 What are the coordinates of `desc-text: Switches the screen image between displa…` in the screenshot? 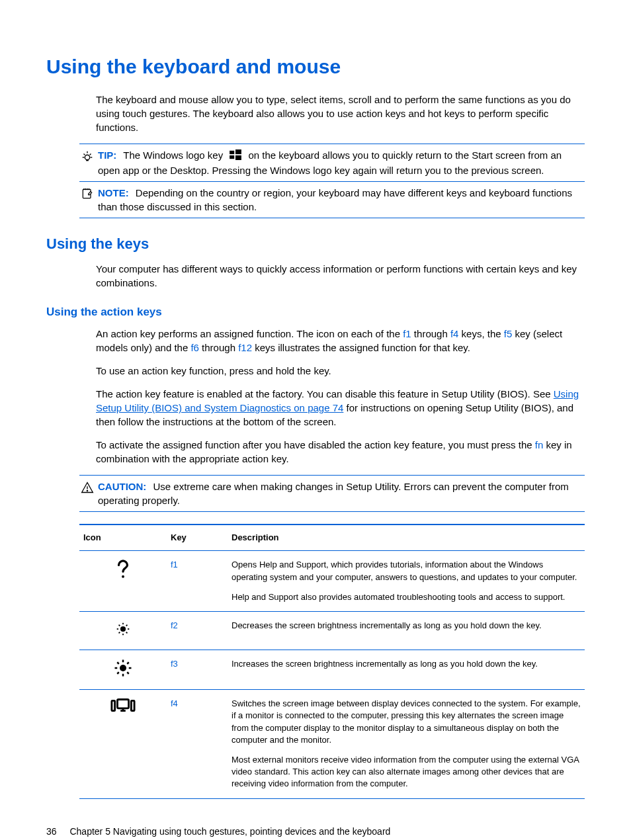 It's located at (406, 722).